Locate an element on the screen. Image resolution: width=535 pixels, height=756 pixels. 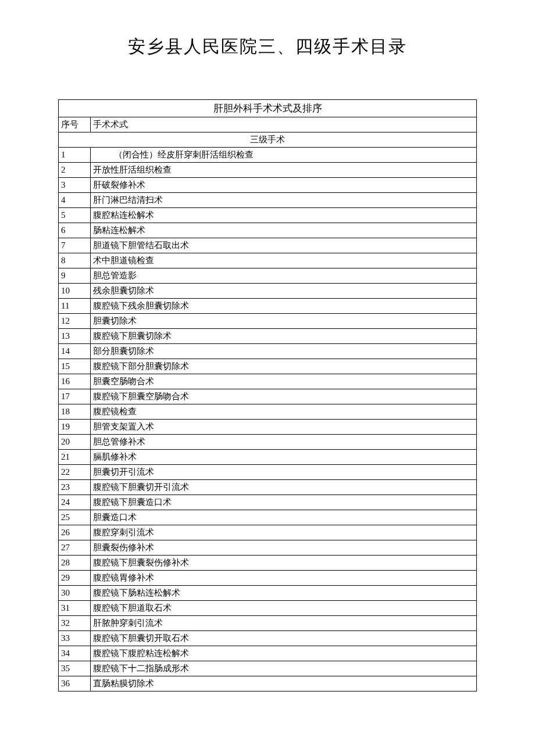
proc-cell: 腹腔镜下胆囊切除术 is located at coordinates (284, 336).